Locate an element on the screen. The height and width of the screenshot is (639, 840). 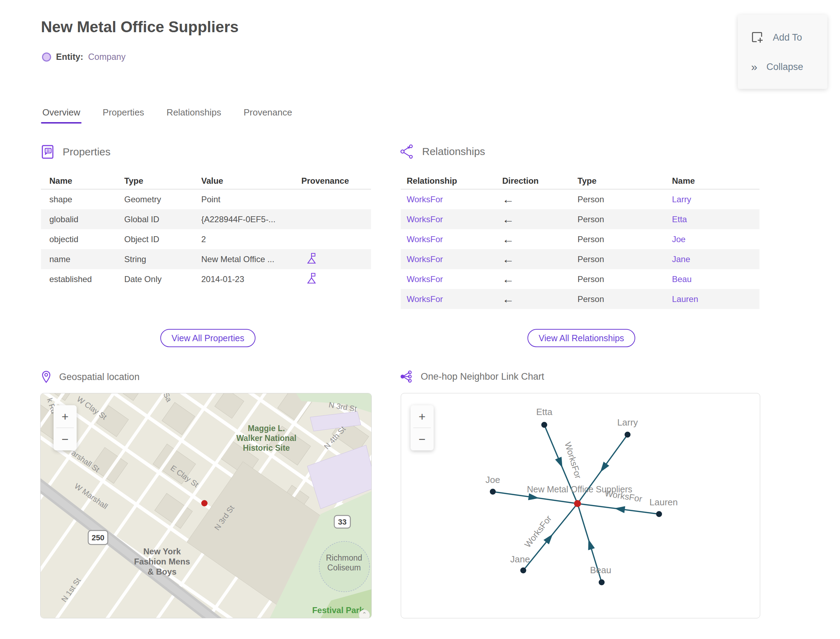
route-shield-number: 33 is located at coordinates (342, 522).